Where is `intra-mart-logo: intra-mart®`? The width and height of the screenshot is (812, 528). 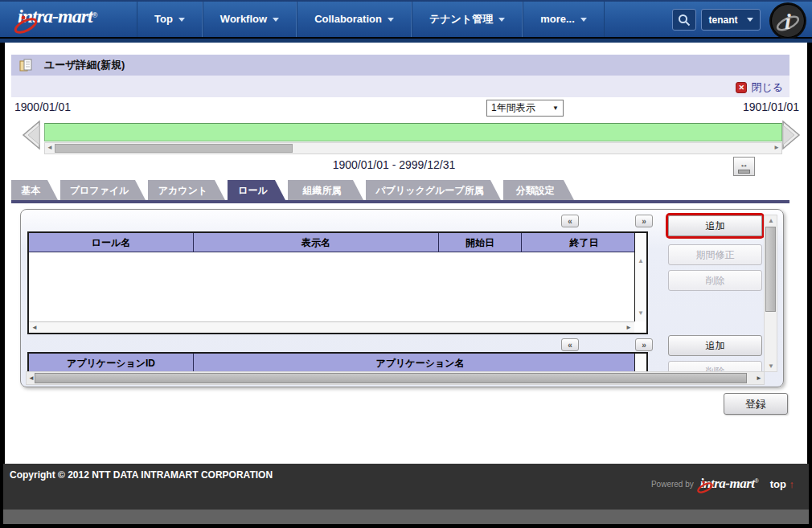
intra-mart-logo: intra-mart® is located at coordinates (58, 16).